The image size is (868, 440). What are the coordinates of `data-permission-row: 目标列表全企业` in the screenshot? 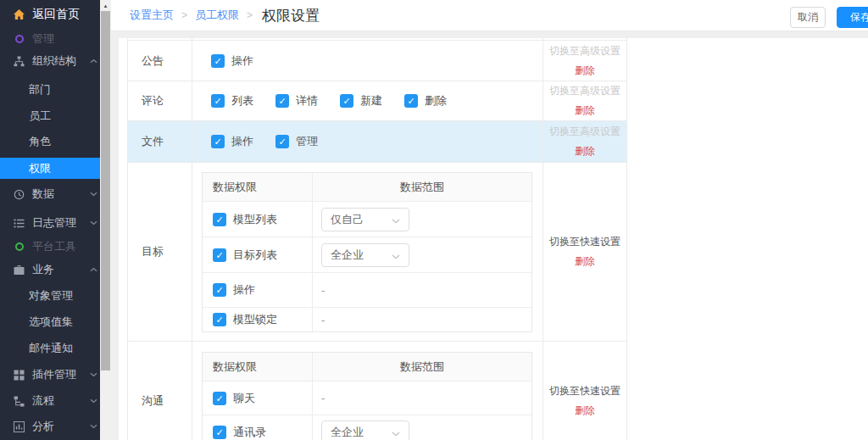 It's located at (367, 255).